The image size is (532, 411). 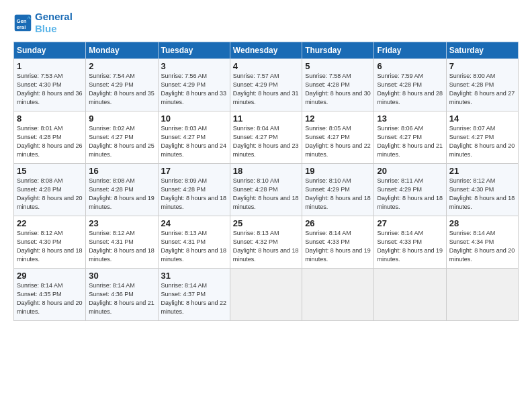 What do you see at coordinates (122, 242) in the screenshot?
I see `calendar-cell: 23 Sunrise: 8:12 AMSunset: 4:31 PMDaylig…` at bounding box center [122, 242].